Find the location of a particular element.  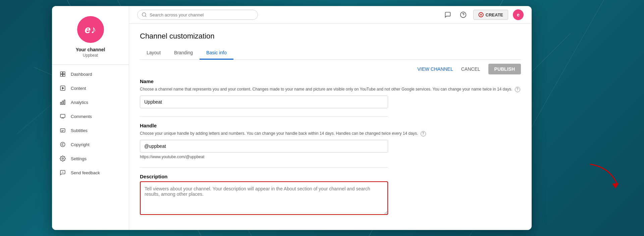

sidebar-item-copyright: Copyright is located at coordinates (91, 144).